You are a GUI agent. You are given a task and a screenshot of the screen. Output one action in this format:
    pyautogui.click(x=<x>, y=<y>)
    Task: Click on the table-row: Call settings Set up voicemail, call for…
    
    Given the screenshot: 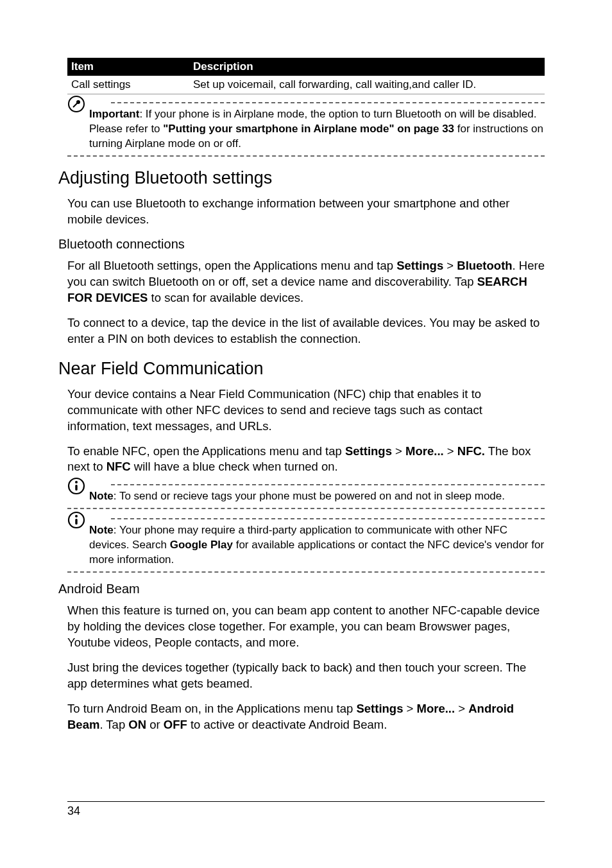 What is the action you would take?
    pyautogui.click(x=306, y=85)
    